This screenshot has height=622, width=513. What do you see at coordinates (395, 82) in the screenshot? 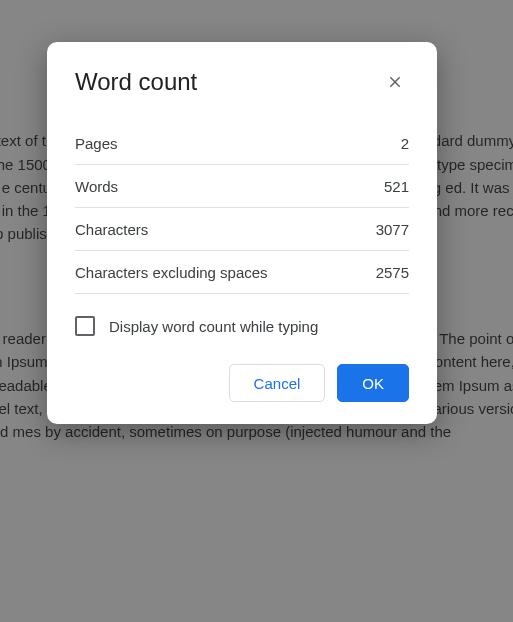
I see `close-icon` at bounding box center [395, 82].